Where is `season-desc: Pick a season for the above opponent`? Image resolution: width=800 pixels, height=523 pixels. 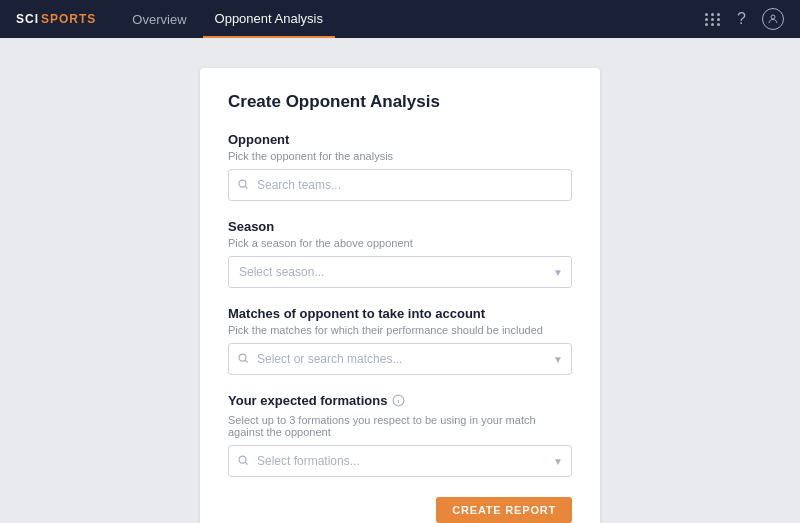 season-desc: Pick a season for the above opponent is located at coordinates (400, 243).